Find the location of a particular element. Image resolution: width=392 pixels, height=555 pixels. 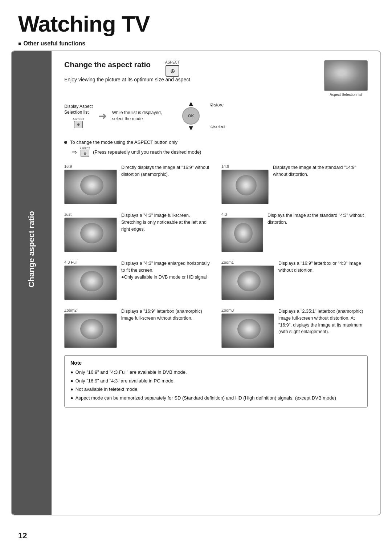

nav-diagram: ▲ ▼ OK ②store ①select is located at coordinates (191, 116).